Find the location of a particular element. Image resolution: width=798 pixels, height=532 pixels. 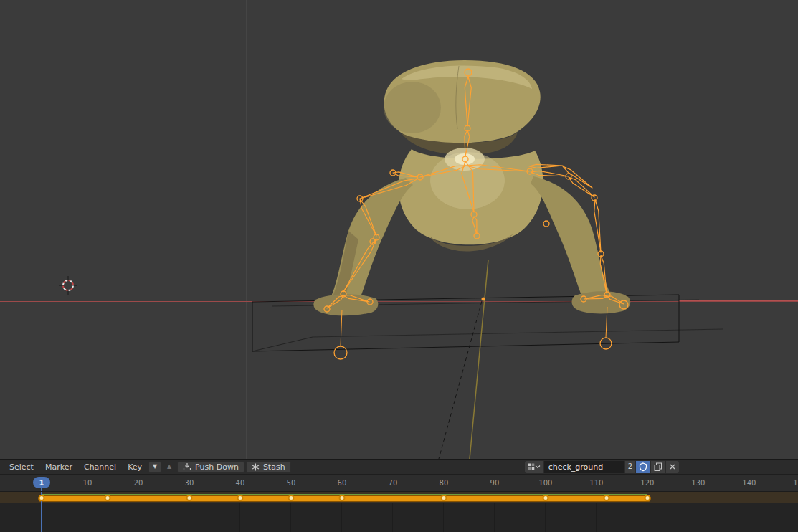

frame-tick-label: 20 is located at coordinates (139, 483).